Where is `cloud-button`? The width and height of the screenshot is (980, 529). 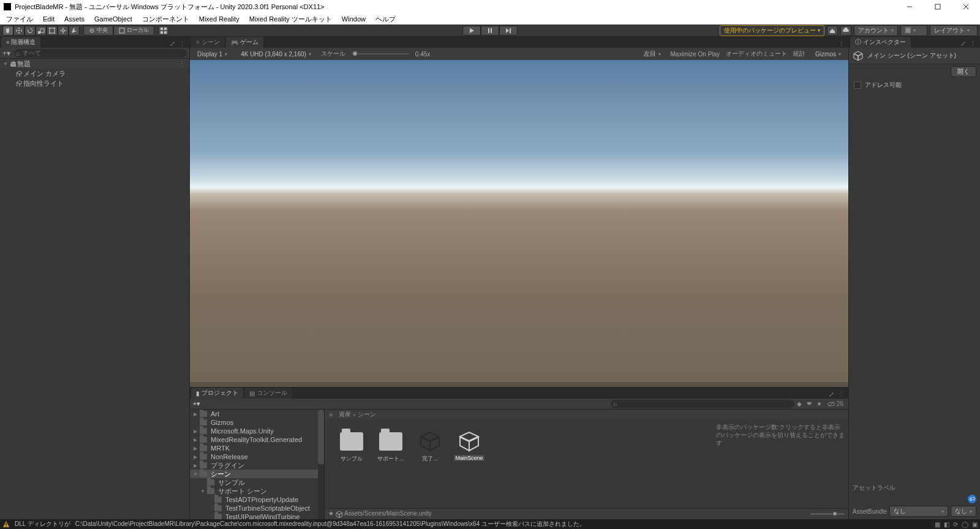
cloud-button is located at coordinates (846, 31).